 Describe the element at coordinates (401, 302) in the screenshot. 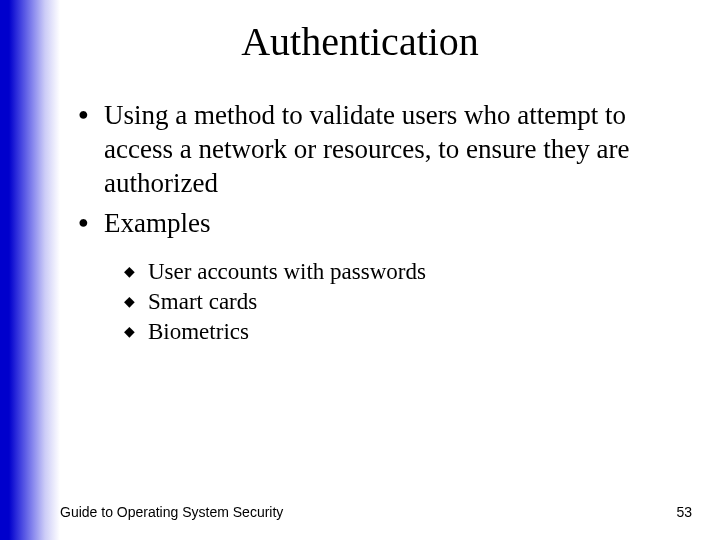

I see `sub-list: ◆ User accounts with passwords ◆ Smart c…` at that location.